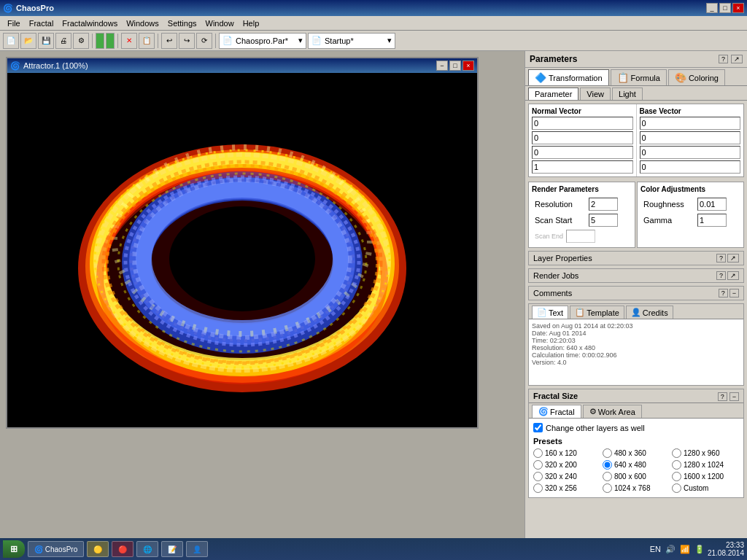 Image resolution: width=747 pixels, height=560 pixels. I want to click on fractal-maximize: □, so click(455, 66).